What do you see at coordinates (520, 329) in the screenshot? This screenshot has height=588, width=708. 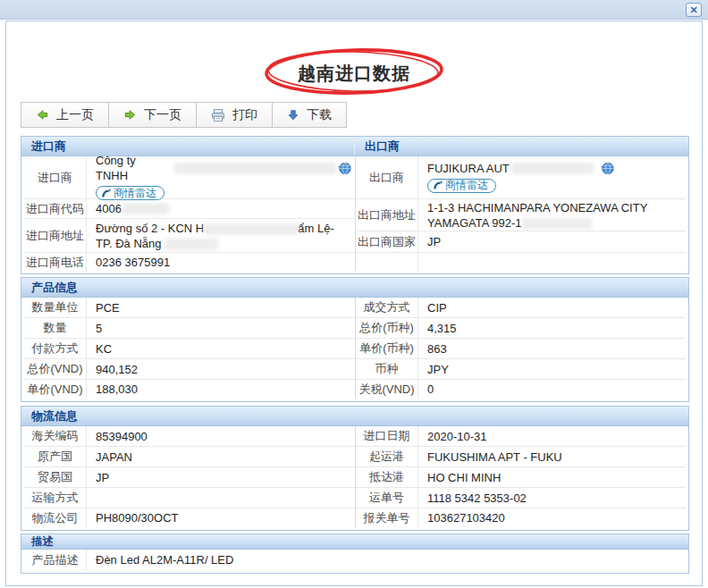 I see `table-row: 总价(币种)4,315` at bounding box center [520, 329].